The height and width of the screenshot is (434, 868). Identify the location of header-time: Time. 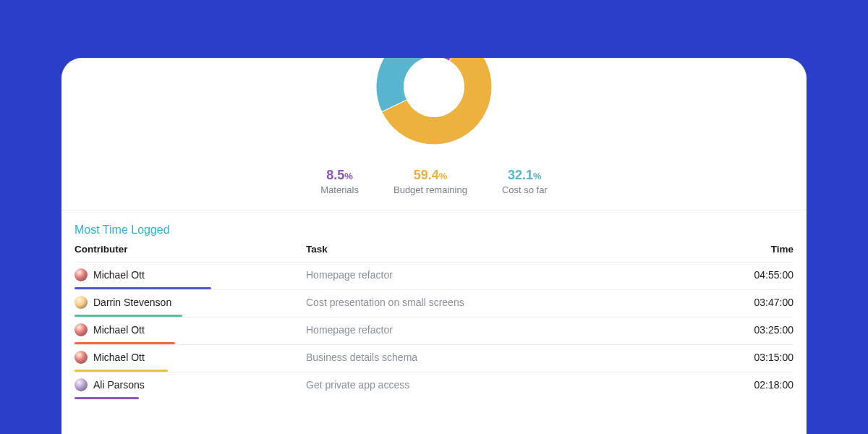
(761, 249).